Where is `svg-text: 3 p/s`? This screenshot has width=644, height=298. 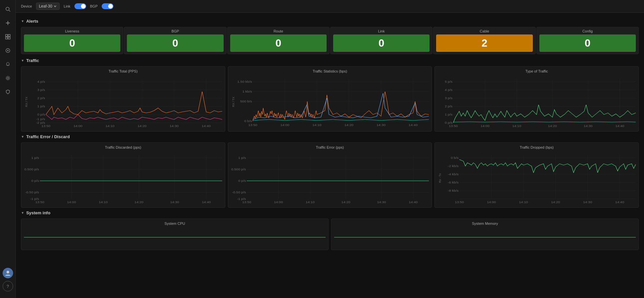 svg-text: 3 p/s is located at coordinates (449, 98).